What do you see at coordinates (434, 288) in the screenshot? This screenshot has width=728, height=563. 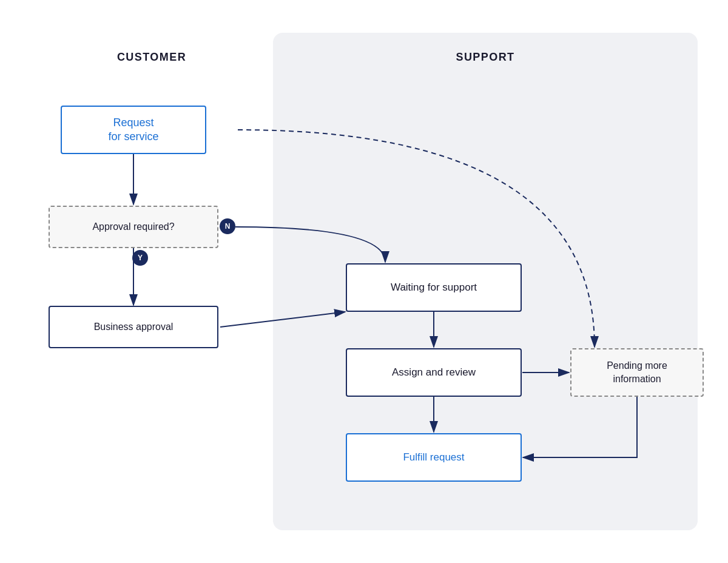 I see `waiting-support-node: Waiting for support` at bounding box center [434, 288].